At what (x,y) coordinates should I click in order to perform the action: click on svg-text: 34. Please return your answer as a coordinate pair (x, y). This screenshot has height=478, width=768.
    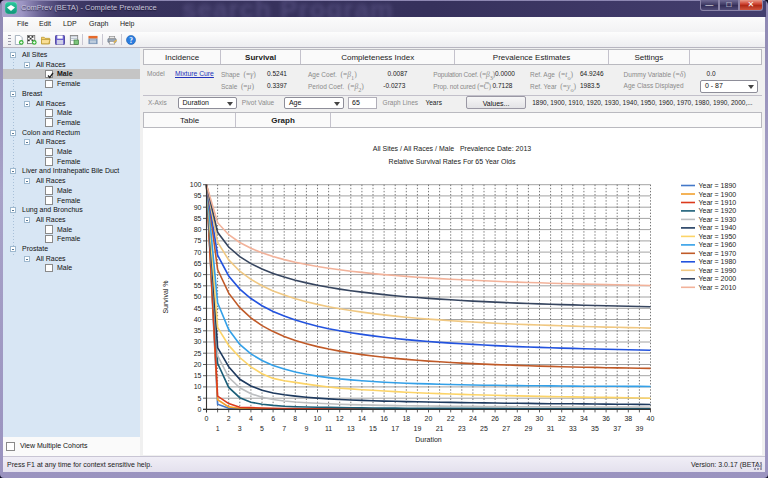
    Looking at the image, I should click on (584, 418).